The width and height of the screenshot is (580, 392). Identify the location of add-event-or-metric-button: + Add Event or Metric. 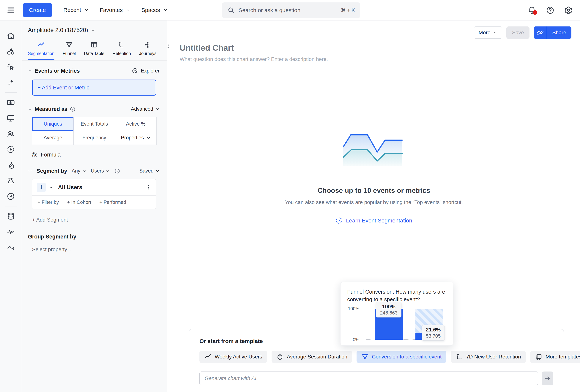
(94, 88).